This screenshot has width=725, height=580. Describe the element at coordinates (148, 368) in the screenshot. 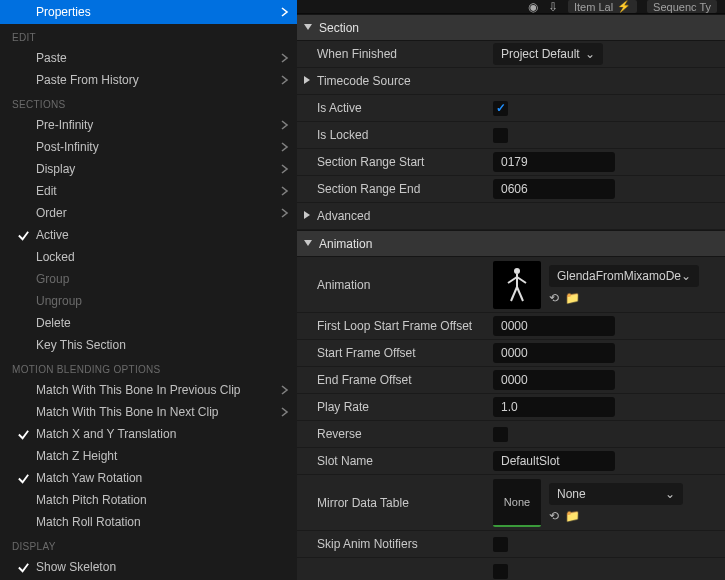

I see `menu-group-header-motion: MOTION BLENDING OPTIONS` at that location.